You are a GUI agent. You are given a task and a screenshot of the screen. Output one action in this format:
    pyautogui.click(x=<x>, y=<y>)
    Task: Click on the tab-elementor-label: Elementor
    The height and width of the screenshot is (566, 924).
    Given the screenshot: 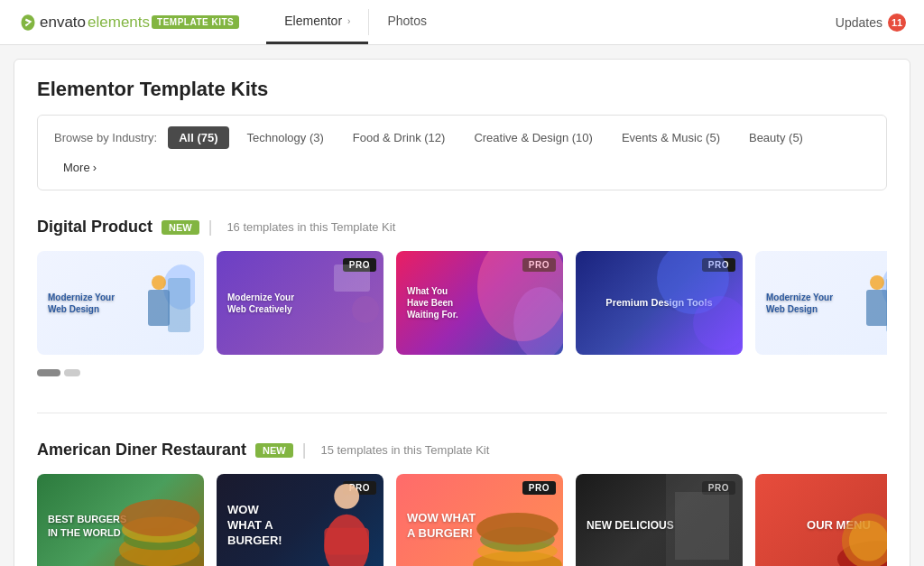 What is the action you would take?
    pyautogui.click(x=313, y=21)
    